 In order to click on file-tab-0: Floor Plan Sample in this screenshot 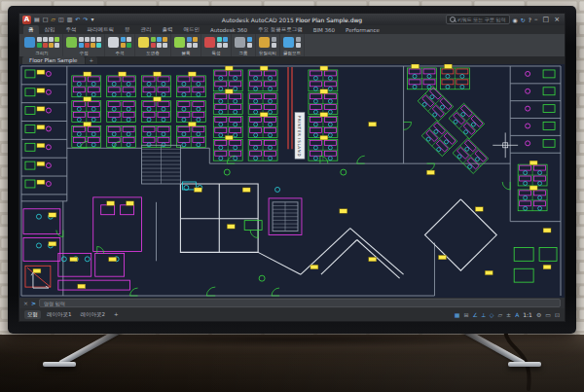, I will do `click(54, 60)`.